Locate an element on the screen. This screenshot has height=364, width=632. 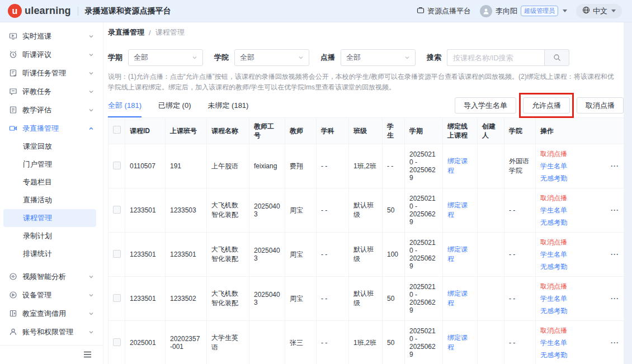
submenu-item-portal-mgmt: 门户管理 is located at coordinates (51, 164).